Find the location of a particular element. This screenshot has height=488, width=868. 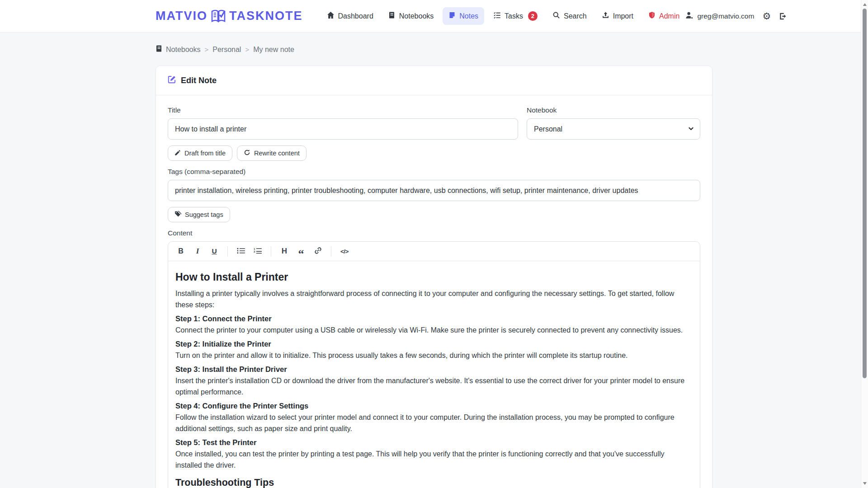

nav-admin: Admin is located at coordinates (664, 16).